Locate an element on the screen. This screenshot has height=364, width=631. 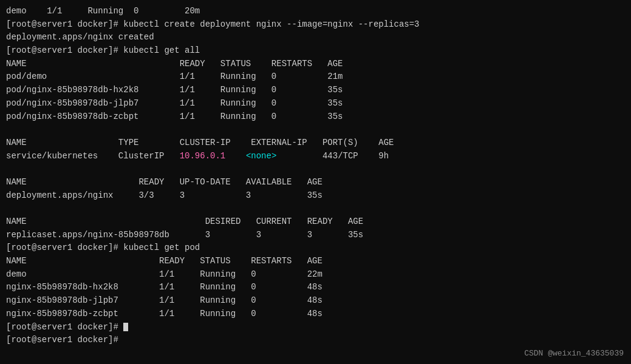
text-line-7: pod/nginx-85b98978db-hx2k8 1/1 Running 0… is located at coordinates (175, 90).